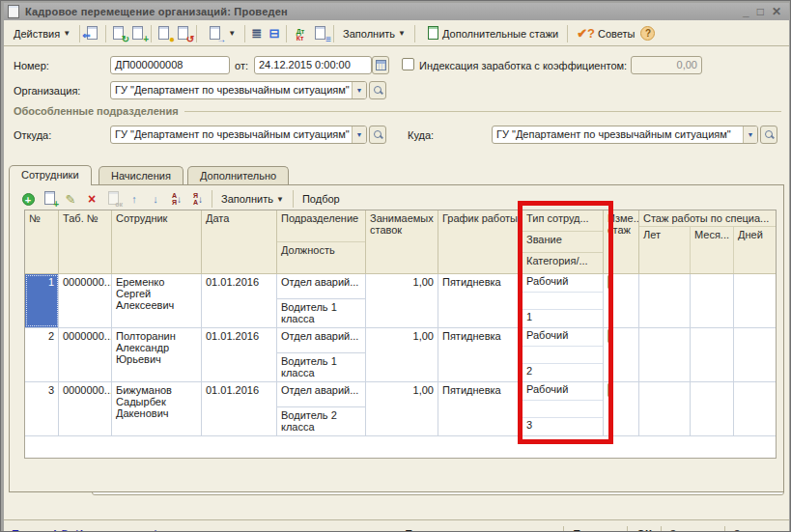 The image size is (791, 532). I want to click on table-row: 3 0000000... Бижуманов Садырбек Дакенови…, so click(400, 409).